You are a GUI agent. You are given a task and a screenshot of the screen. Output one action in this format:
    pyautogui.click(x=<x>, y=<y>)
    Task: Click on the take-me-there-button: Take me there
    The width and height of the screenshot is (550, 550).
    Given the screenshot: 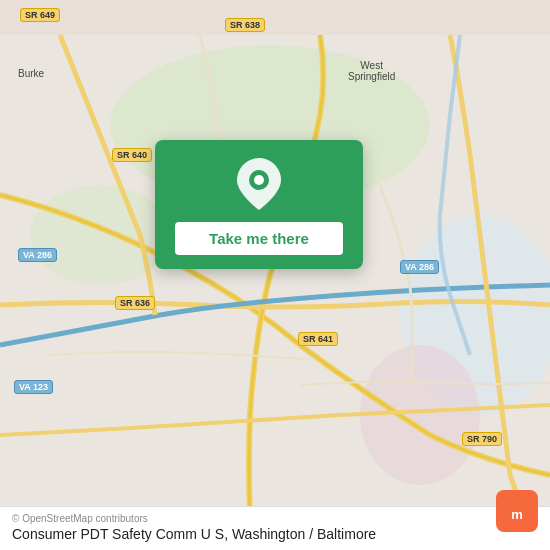 What is the action you would take?
    pyautogui.click(x=259, y=238)
    